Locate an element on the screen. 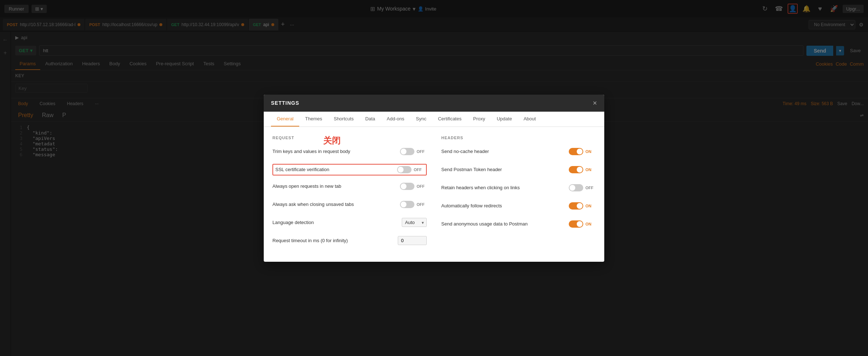 This screenshot has width=868, height=356. nocache-toggle-wrap: ON is located at coordinates (582, 152).